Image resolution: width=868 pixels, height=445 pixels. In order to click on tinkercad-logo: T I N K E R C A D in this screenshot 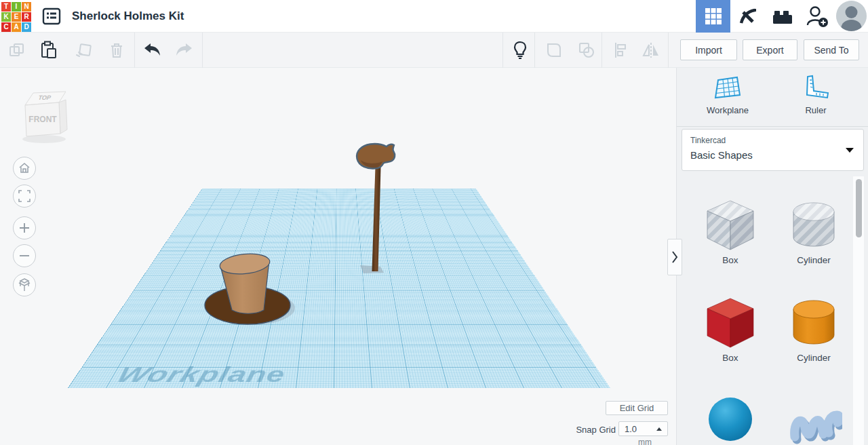, I will do `click(16, 17)`.